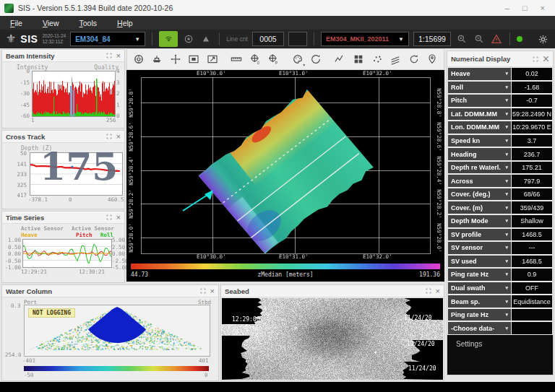 The image size is (555, 392). What do you see at coordinates (543, 8) in the screenshot?
I see `close-button: ×` at bounding box center [543, 8].